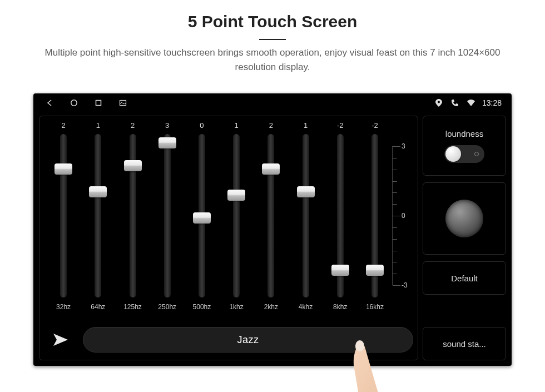 The width and height of the screenshot is (545, 392). What do you see at coordinates (464, 278) in the screenshot?
I see `default-button-label: Default` at bounding box center [464, 278].